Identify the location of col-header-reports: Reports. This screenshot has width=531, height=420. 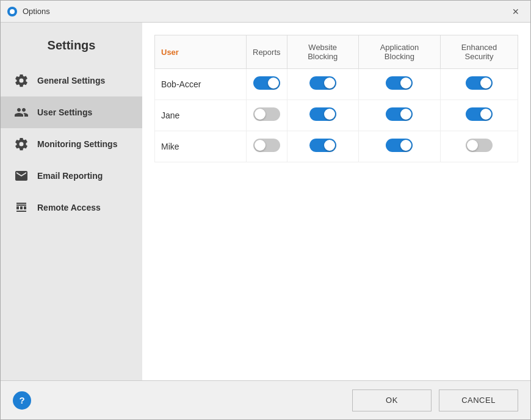
(267, 52).